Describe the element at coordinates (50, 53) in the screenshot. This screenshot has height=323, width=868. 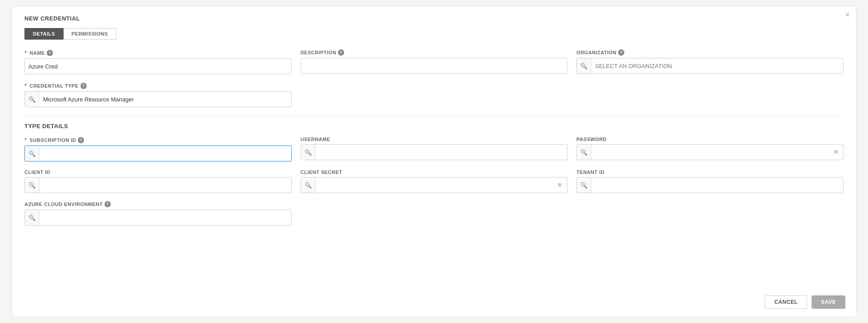
I see `name-help-icon: ?` at that location.